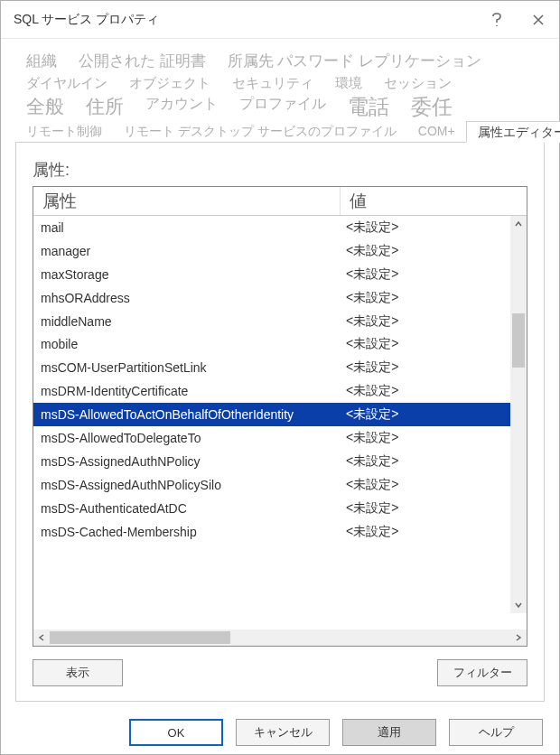  I want to click on listbox-button-row: 表示 フィルター, so click(280, 666).